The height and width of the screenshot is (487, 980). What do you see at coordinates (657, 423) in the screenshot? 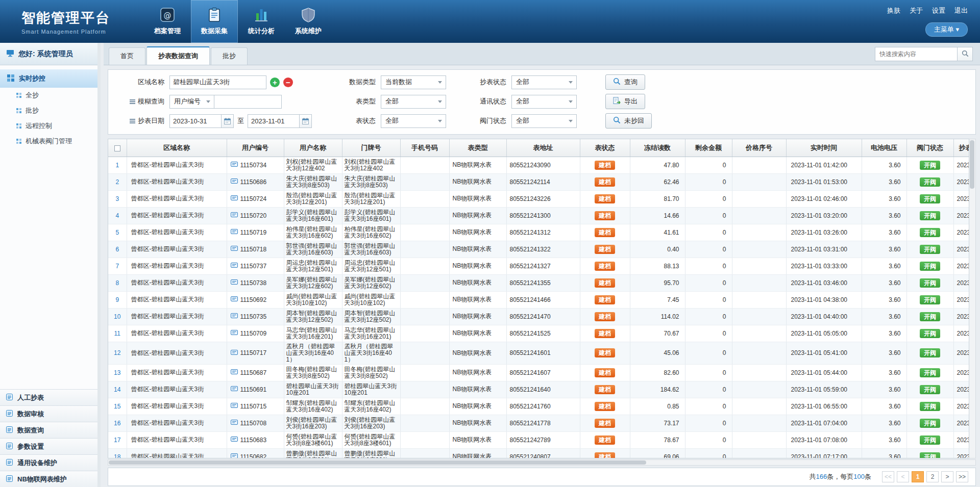
I see `cell-frozen-reading: 73.17` at bounding box center [657, 423].